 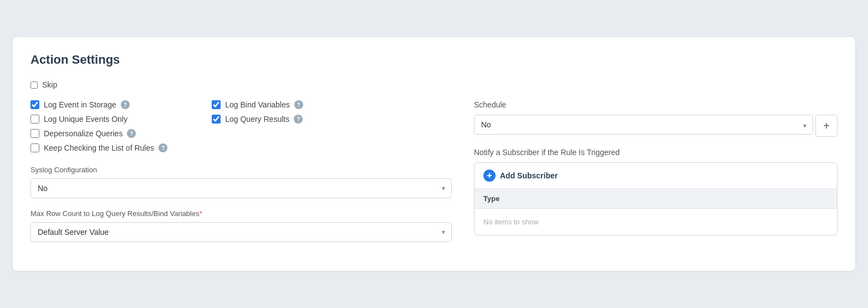 I want to click on log-event-label: Log Event in Storage, so click(x=80, y=105).